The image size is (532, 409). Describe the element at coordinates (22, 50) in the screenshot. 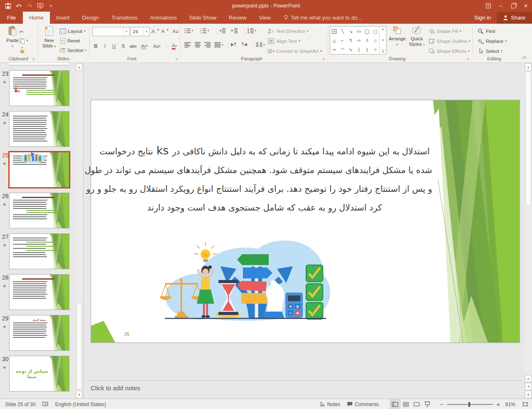

I see `format-painter-button` at that location.